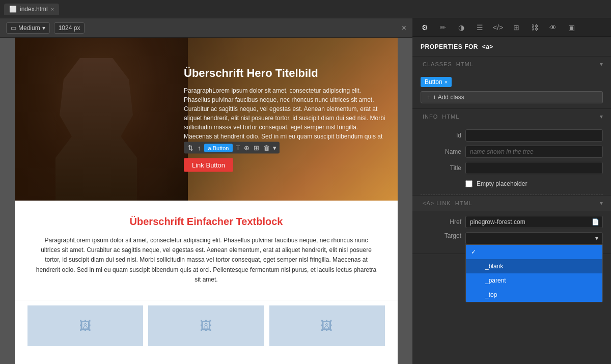 The image size is (611, 364). What do you see at coordinates (238, 148) in the screenshot?
I see `text-icon: T` at bounding box center [238, 148].